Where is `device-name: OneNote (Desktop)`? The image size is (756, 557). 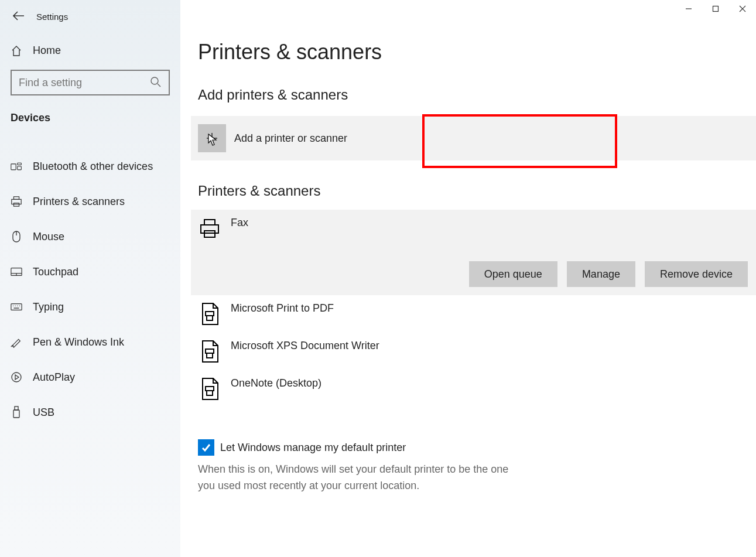 device-name: OneNote (Desktop) is located at coordinates (276, 383).